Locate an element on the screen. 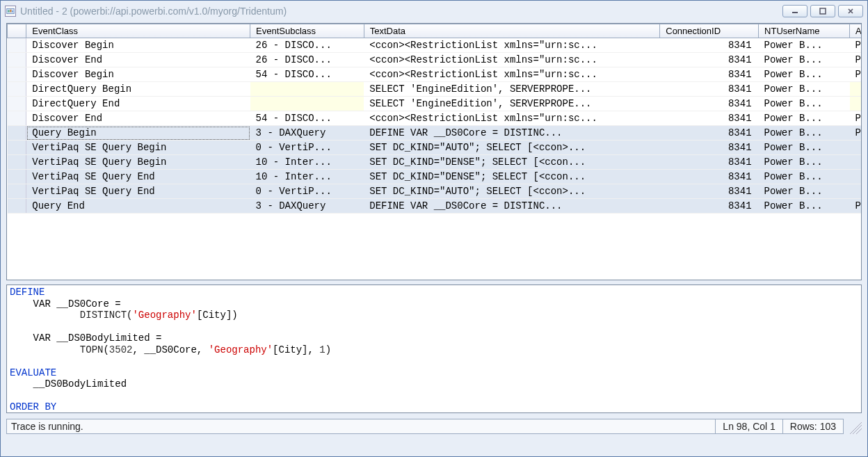  table-row: VertiPaq SE Query End0 - VertiP...SET DC… is located at coordinates (435, 192).